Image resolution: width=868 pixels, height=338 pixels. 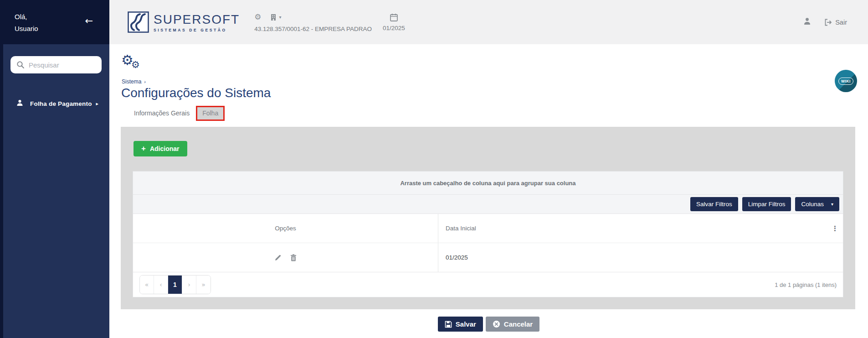 I want to click on circle-x-icon, so click(x=497, y=324).